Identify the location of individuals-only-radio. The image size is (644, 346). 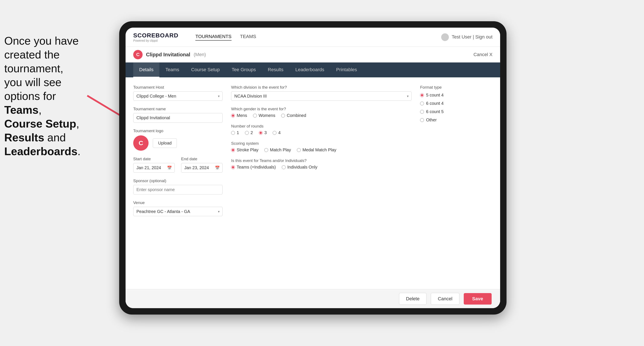
(284, 167).